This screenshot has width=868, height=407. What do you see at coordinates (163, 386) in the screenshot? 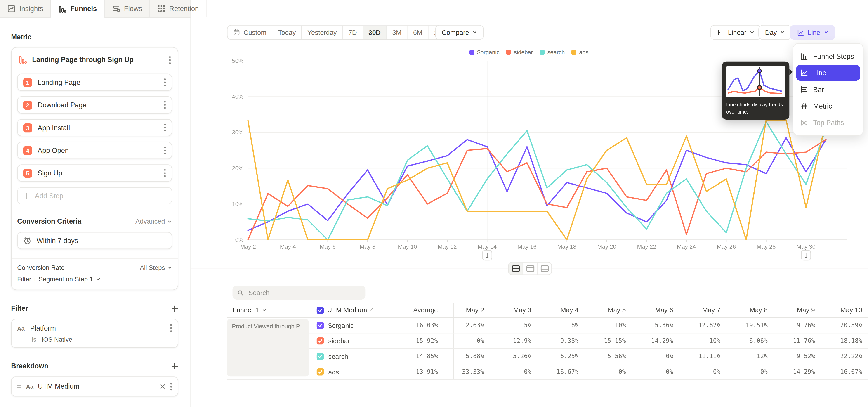
I see `remove-breakdown-icon` at bounding box center [163, 386].